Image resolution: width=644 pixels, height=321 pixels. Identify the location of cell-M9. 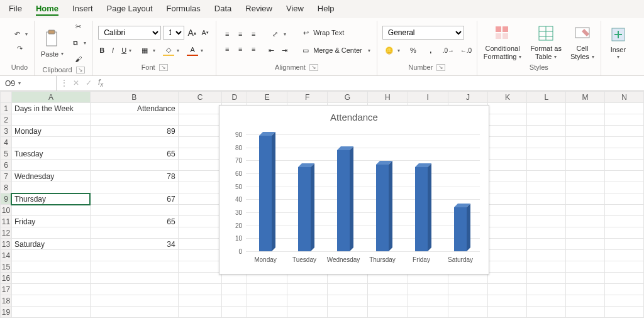
(586, 199).